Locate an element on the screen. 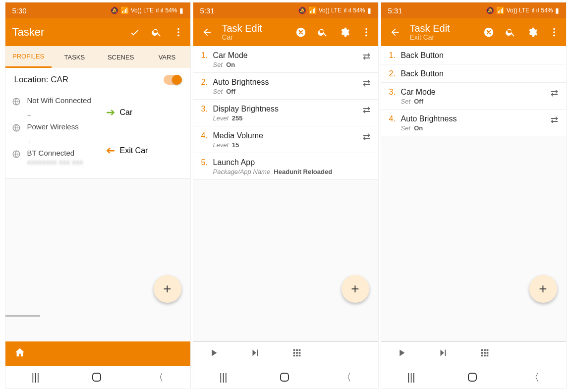  accept-button is located at coordinates (135, 32).